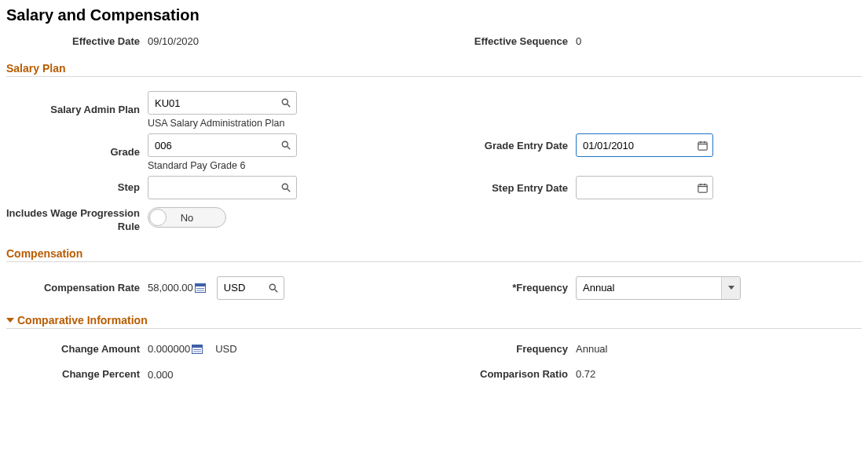 Image resolution: width=868 pixels, height=456 pixels. I want to click on effective-sequence-label: Effective Sequence, so click(517, 41).